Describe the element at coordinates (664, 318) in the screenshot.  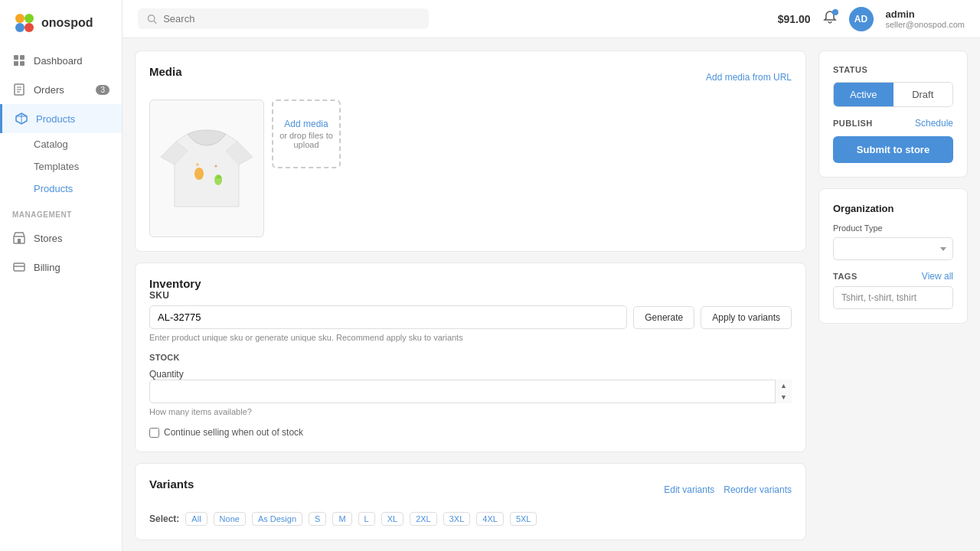
I see `generate-button: Generate` at that location.